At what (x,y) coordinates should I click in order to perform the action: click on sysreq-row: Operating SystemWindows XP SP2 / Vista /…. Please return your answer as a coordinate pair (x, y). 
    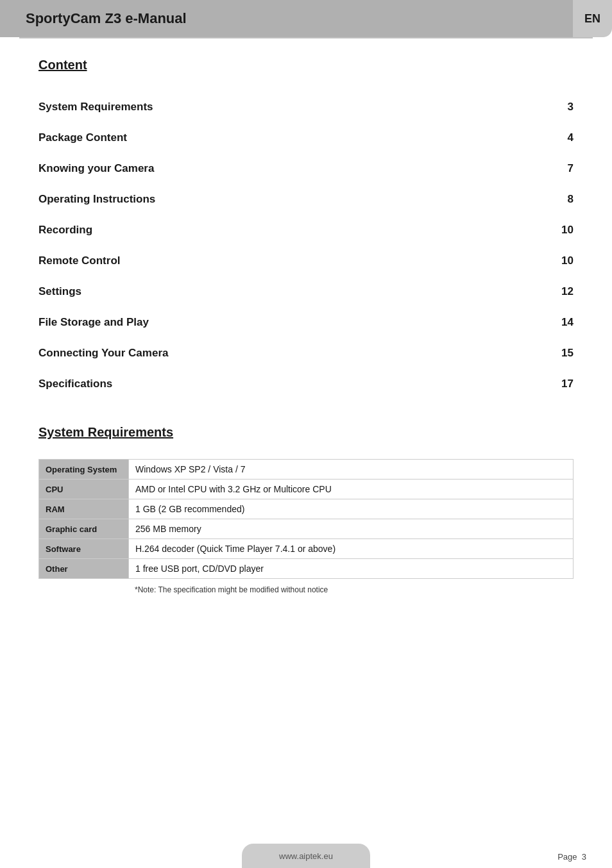
    Looking at the image, I should click on (307, 469).